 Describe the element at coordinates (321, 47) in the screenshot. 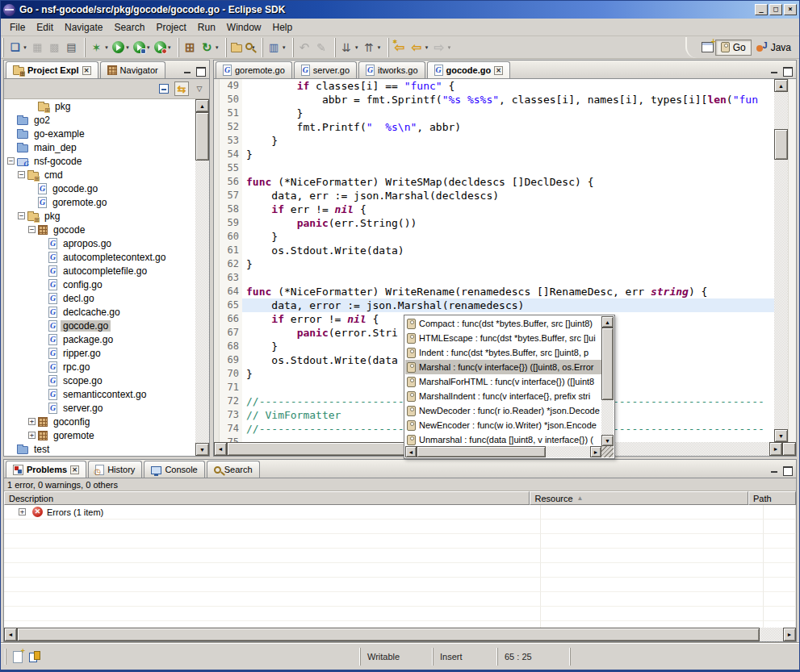

I see `redo-button` at that location.